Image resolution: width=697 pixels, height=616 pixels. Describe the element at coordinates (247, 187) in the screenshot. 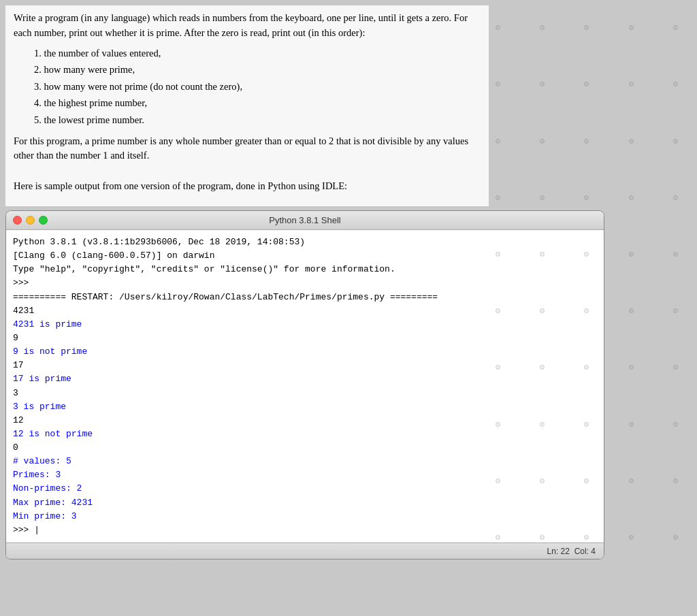

I see `sample-intro-text: Here is sample output from one version o…` at that location.